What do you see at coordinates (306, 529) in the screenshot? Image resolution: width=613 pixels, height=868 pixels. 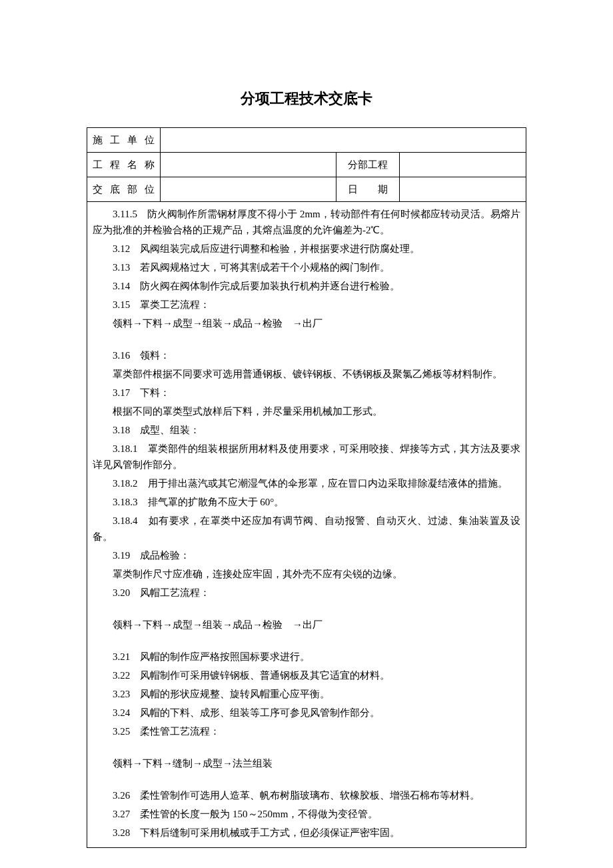 I see `item-3-18-4: 3.18.4 如有要求，在罩类中还应加有调节阀、自动报警、自动灭火、过滤、集油装…` at bounding box center [306, 529].